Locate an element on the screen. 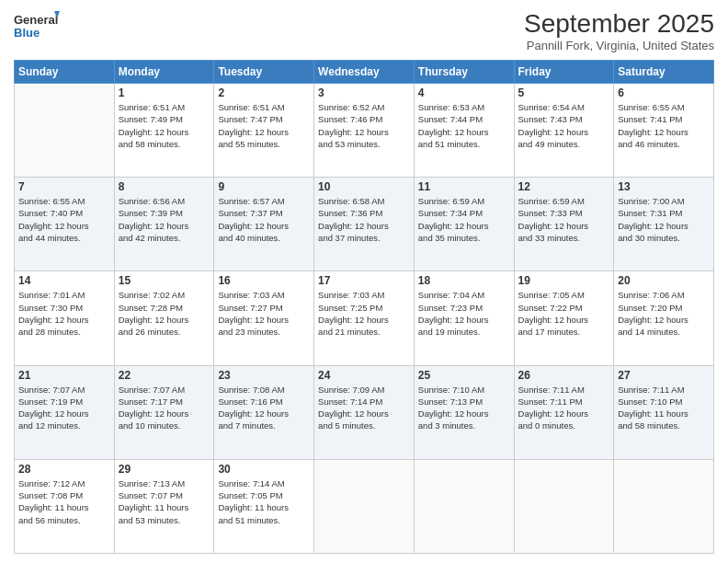 The image size is (728, 563). day-info: Sunrise: 6:59 AMSunset: 7:34 PMDaylight:… is located at coordinates (464, 219).